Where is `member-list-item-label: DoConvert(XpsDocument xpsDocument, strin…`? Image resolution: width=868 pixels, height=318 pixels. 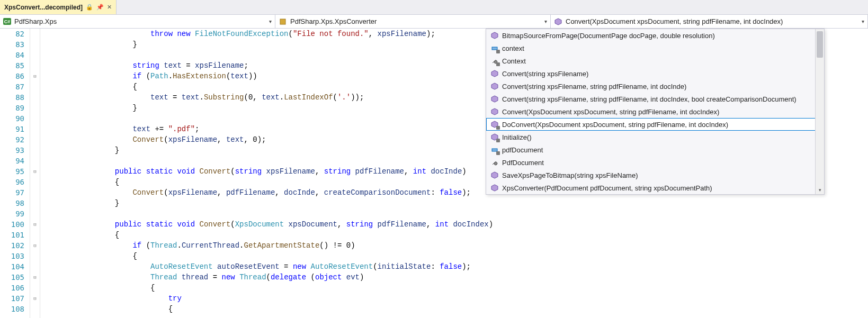 member-list-item-label: DoConvert(XpsDocument xpsDocument, strin… is located at coordinates (615, 125).